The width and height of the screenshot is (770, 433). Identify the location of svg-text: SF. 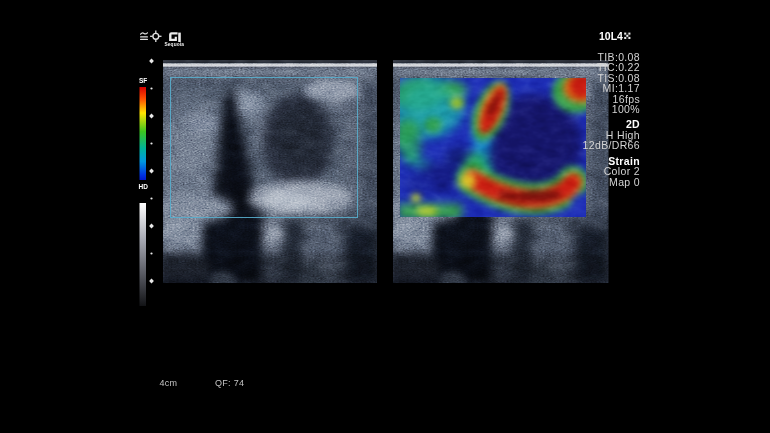
(143, 80).